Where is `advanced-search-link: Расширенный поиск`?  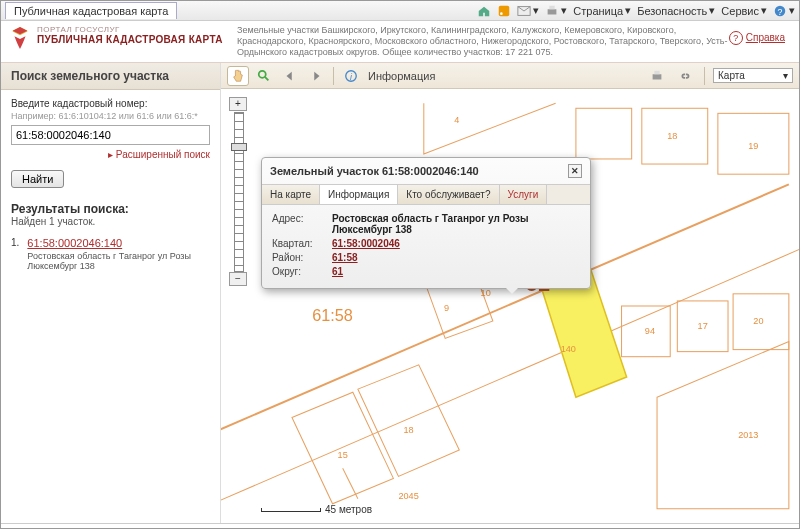
advanced-search-link: Расширенный поиск is located at coordinates (110, 154).